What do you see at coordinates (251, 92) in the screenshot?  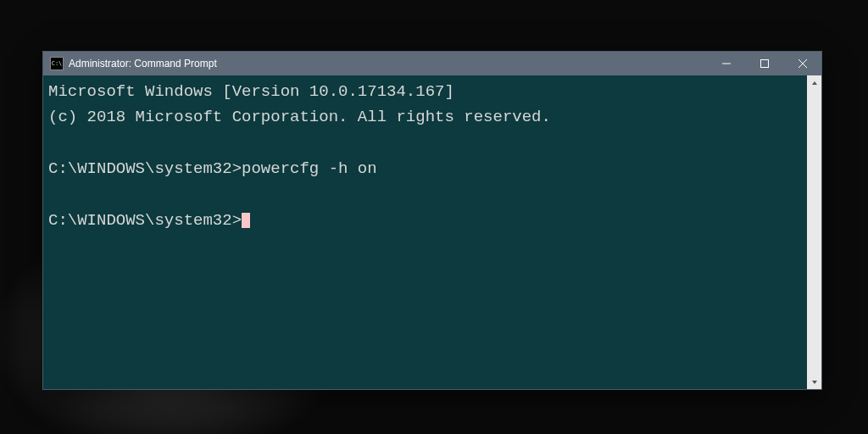 I see `version-line: Microsoft Windows [Version 10.0.17134.16…` at bounding box center [251, 92].